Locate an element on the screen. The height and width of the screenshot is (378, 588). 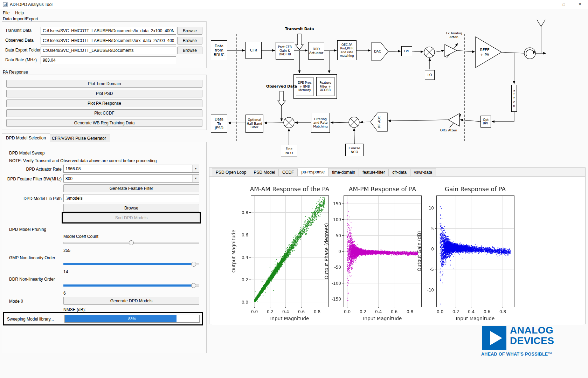
gmp-order-slider is located at coordinates (131, 264).